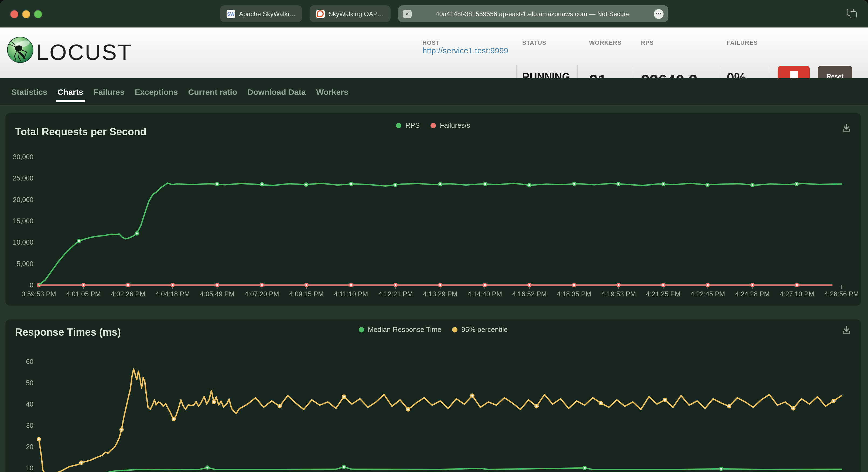 The image size is (868, 472). What do you see at coordinates (407, 14) in the screenshot?
I see `close-tab-icon: ✕` at bounding box center [407, 14].